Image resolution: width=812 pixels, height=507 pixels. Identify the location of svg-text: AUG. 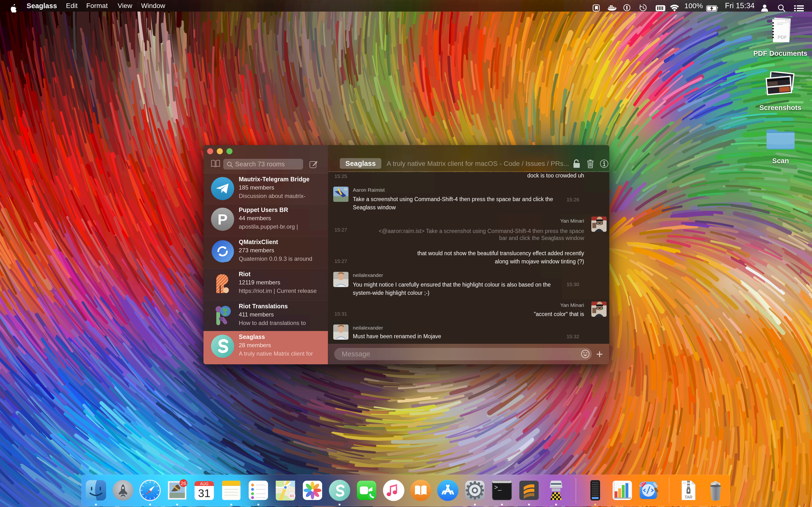
(204, 484).